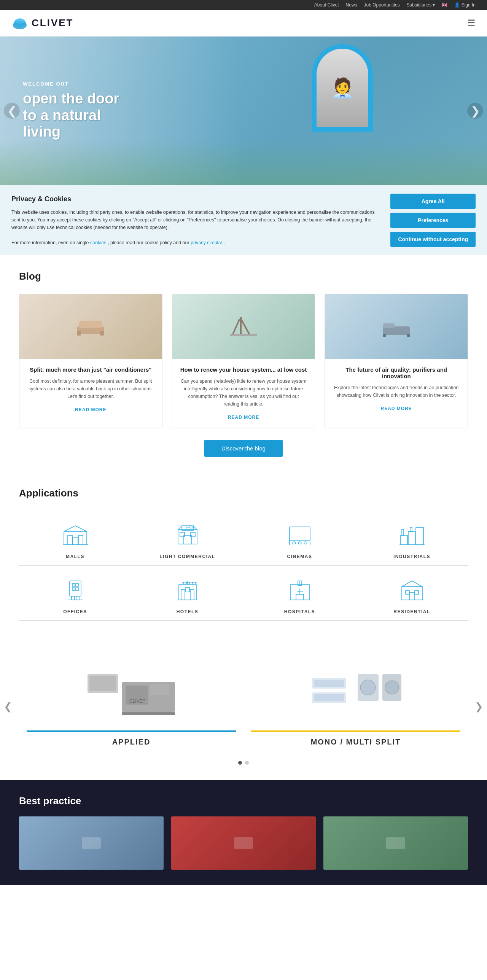 Image resolution: width=487 pixels, height=980 pixels. I want to click on privacy-link: privacy circular, so click(206, 243).